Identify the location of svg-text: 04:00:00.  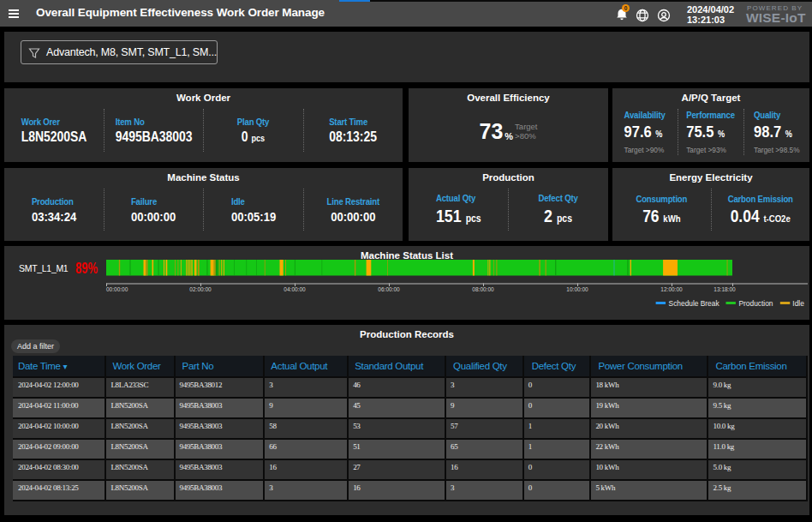
(295, 290).